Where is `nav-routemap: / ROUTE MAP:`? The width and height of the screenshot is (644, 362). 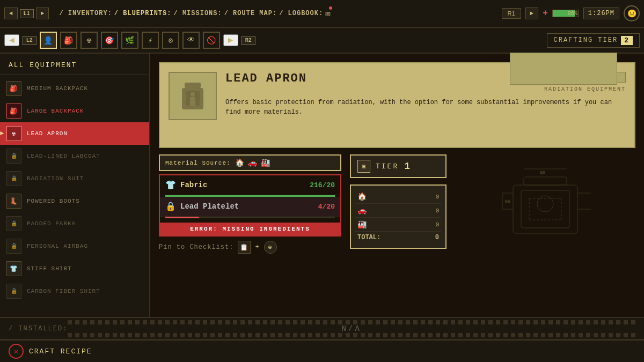 nav-routemap: / ROUTE MAP: is located at coordinates (251, 13).